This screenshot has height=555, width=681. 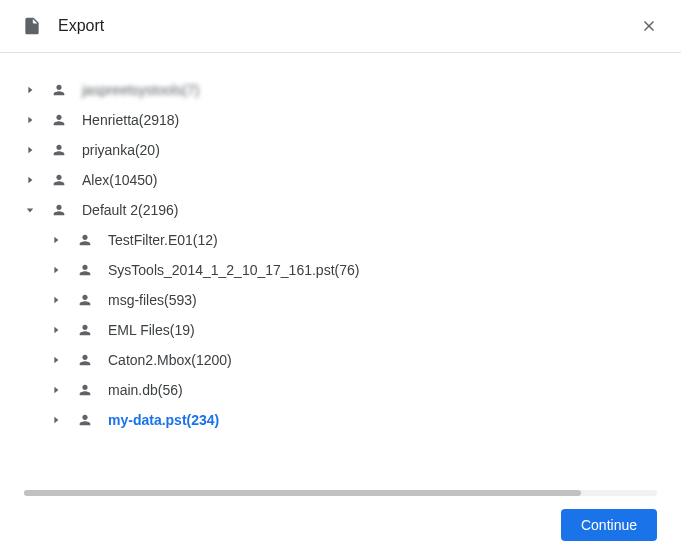 I want to click on continue-button: Continue, so click(x=609, y=525).